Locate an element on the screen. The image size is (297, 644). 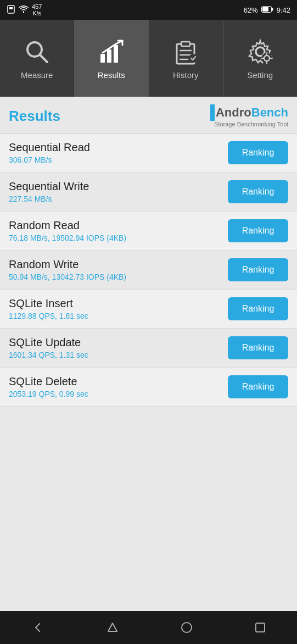
result-value: 306.07 MB/s is located at coordinates (49, 160).